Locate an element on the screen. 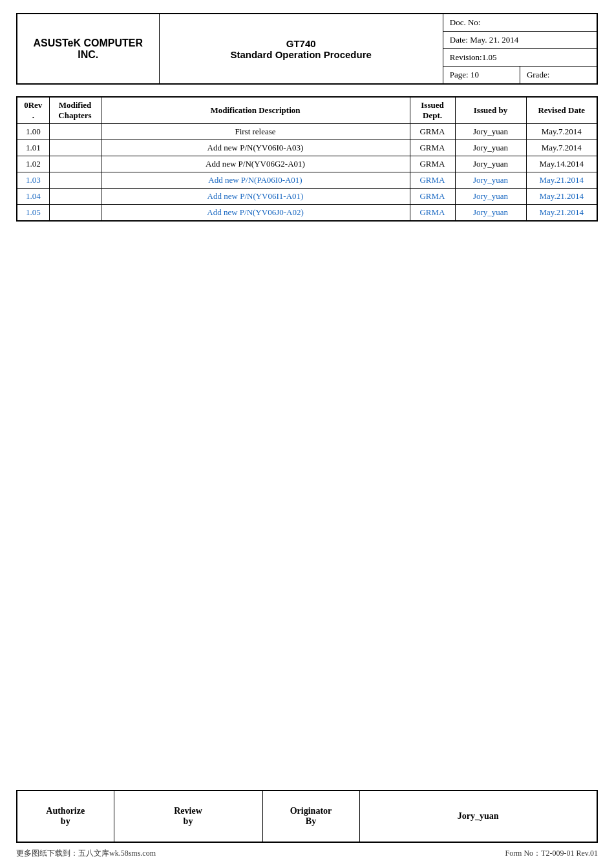  table-cell: 1.03 is located at coordinates (33, 181).